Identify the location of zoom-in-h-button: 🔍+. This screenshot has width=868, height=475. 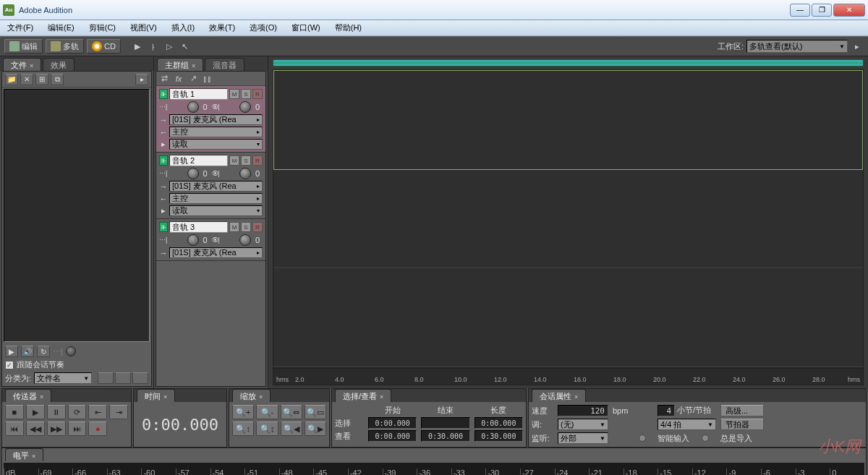
(243, 412).